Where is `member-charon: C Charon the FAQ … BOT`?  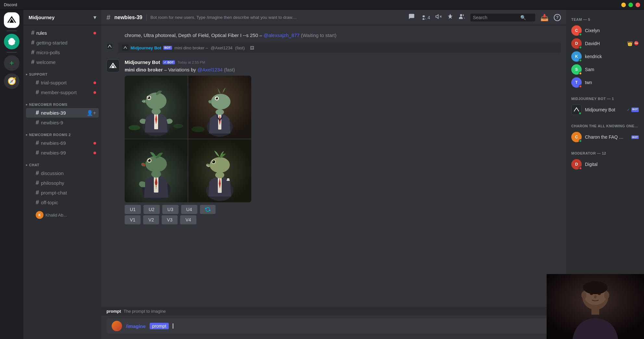 member-charon: C Charon the FAQ … BOT is located at coordinates (605, 137).